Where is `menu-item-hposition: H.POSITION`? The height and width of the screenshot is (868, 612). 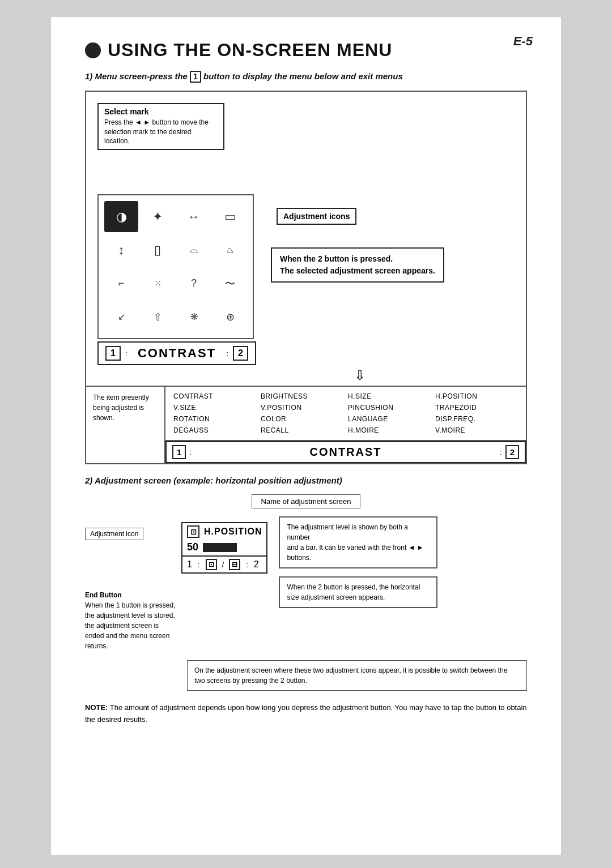 menu-item-hposition: H.POSITION is located at coordinates (477, 396).